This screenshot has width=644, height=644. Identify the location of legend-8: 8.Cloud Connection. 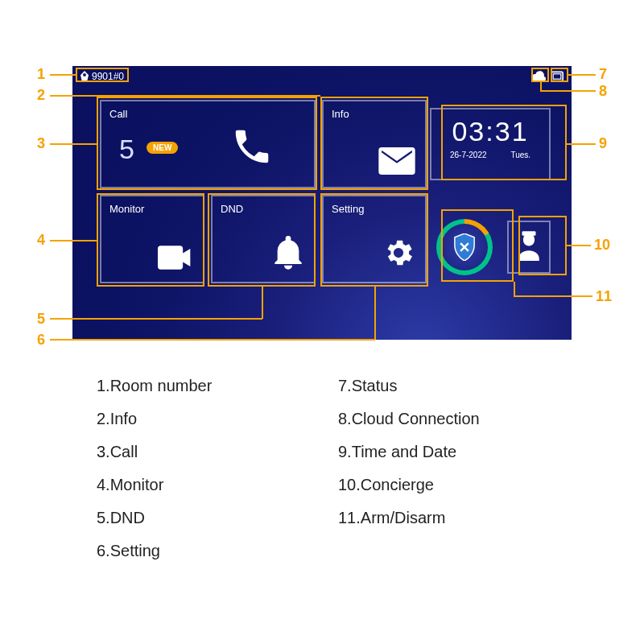
(443, 419).